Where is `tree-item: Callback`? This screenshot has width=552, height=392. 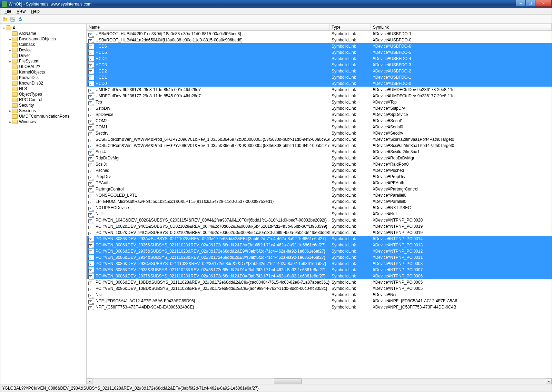 tree-item: Callback is located at coordinates (43, 45).